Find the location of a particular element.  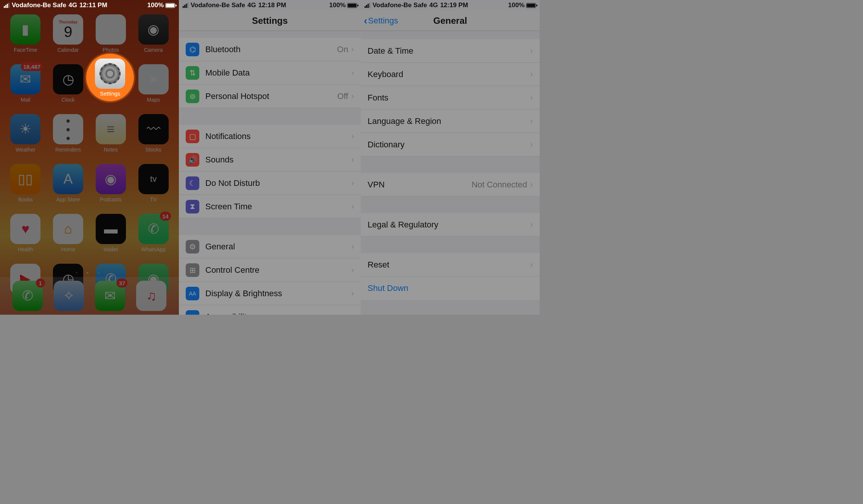

app-label: Photos is located at coordinates (111, 50).